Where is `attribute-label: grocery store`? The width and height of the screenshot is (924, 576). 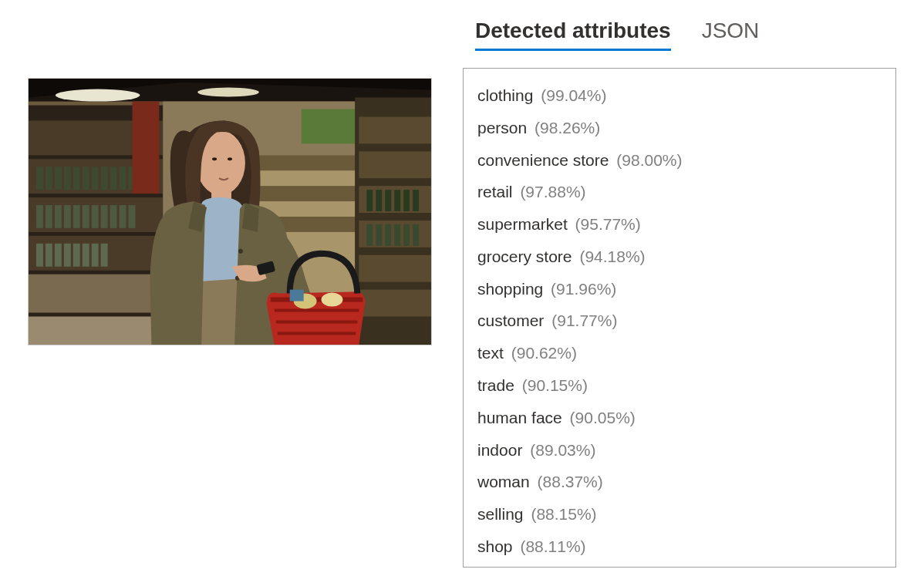 attribute-label: grocery store is located at coordinates (524, 256).